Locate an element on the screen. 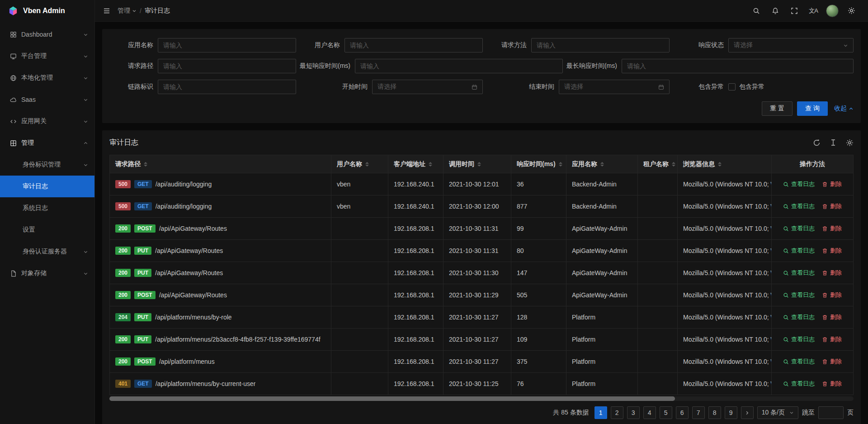 This screenshot has height=424, width=868. client-address-cell: 192.168.208.1 is located at coordinates (416, 295).